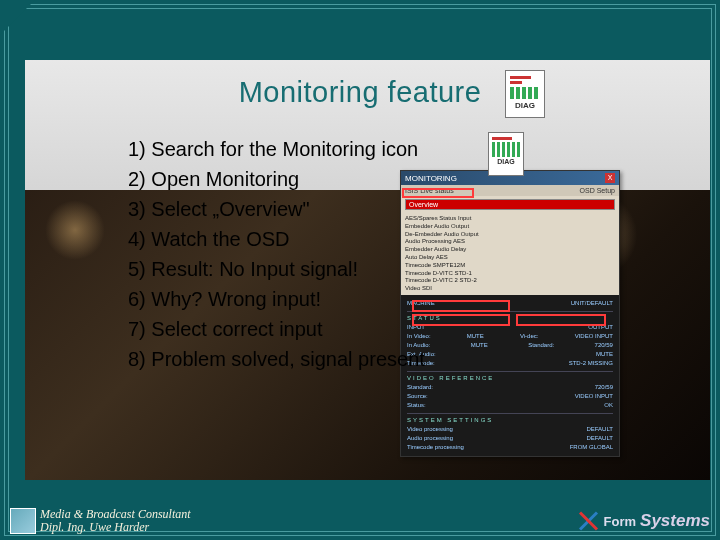 The width and height of the screenshot is (720, 540). Describe the element at coordinates (510, 281) in the screenshot. I see `list-item: Timecode D-VITC 2 STD-2` at that location.